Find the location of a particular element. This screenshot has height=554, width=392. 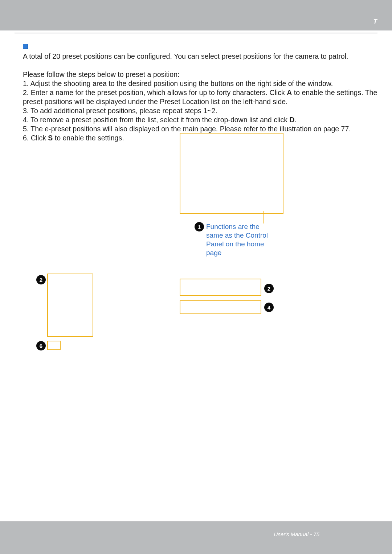

step-6a: 6. Click is located at coordinates (36, 138).